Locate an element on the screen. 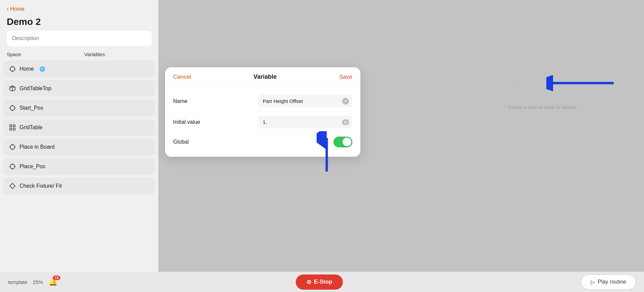  back-arrow-icon: ‹ is located at coordinates (8, 9).